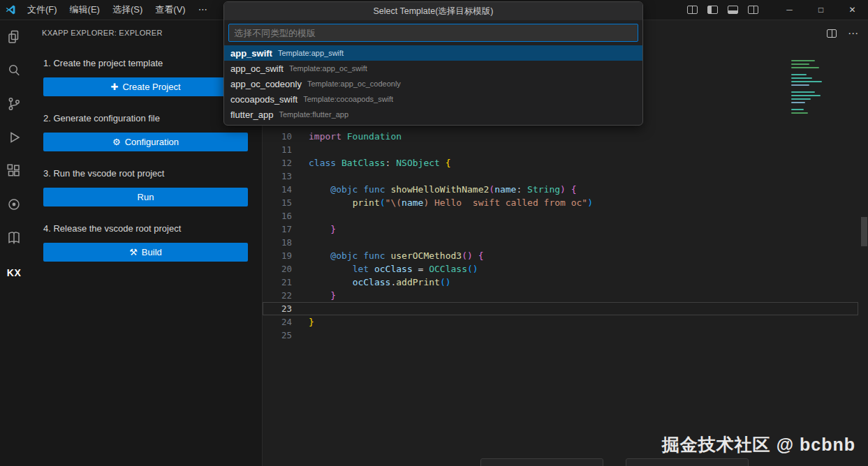 This screenshot has height=466, width=868. I want to click on menu-selection: 选择(S), so click(127, 10).